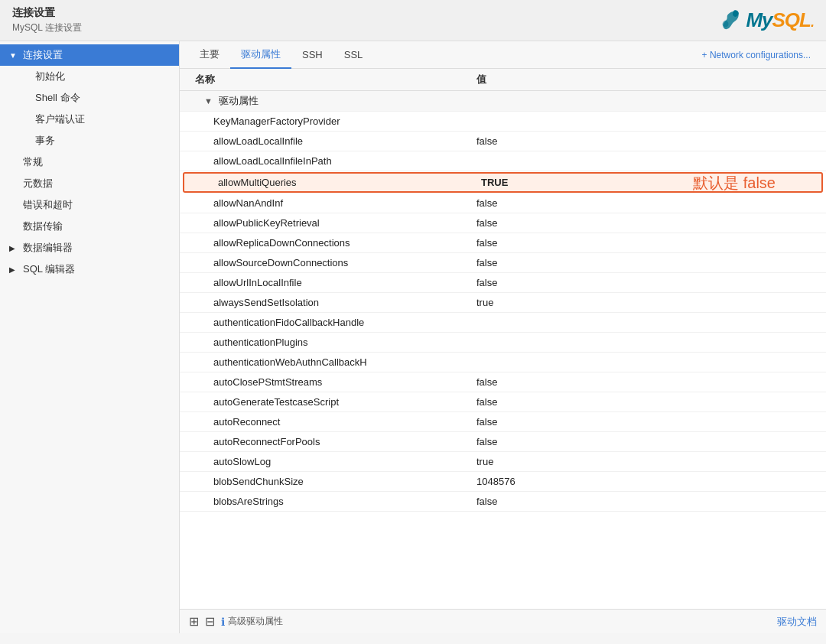 This screenshot has width=826, height=644. What do you see at coordinates (325, 402) in the screenshot?
I see `cell-name: autoGenerateTestcaseScript` at bounding box center [325, 402].